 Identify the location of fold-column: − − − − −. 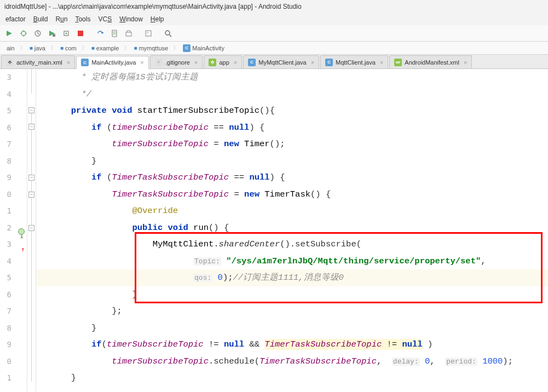
(32, 230).